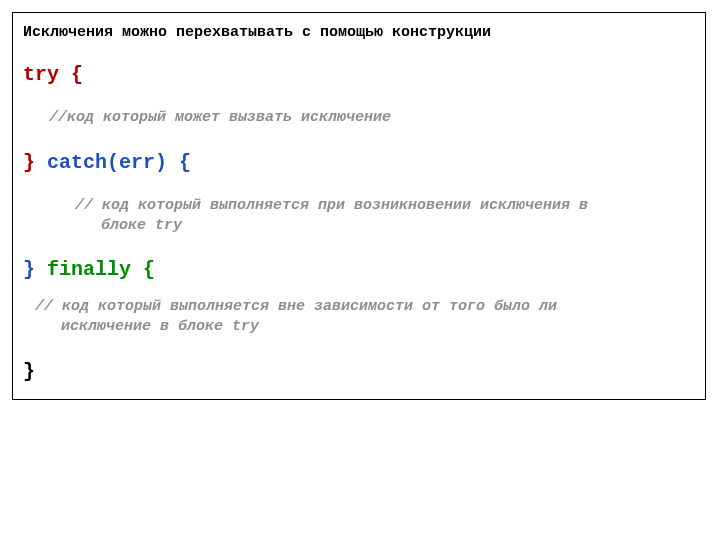  What do you see at coordinates (335, 327) in the screenshot?
I see `finally-comment-line2: исключение в блоке try` at bounding box center [335, 327].